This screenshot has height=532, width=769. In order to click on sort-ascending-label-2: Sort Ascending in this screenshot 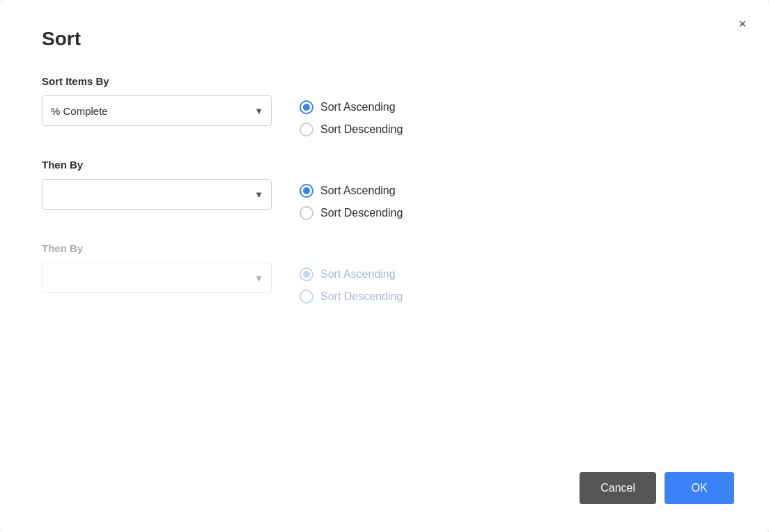, I will do `click(358, 191)`.